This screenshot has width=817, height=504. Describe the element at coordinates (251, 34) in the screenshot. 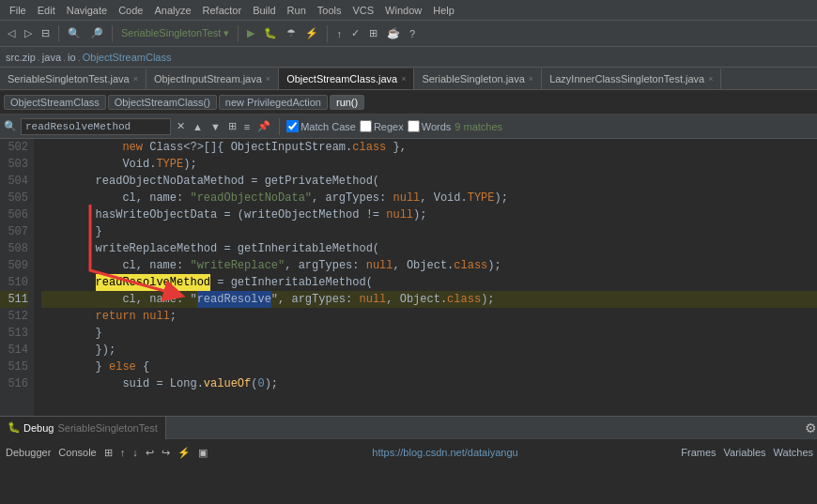

I see `run-btn: ▶` at that location.